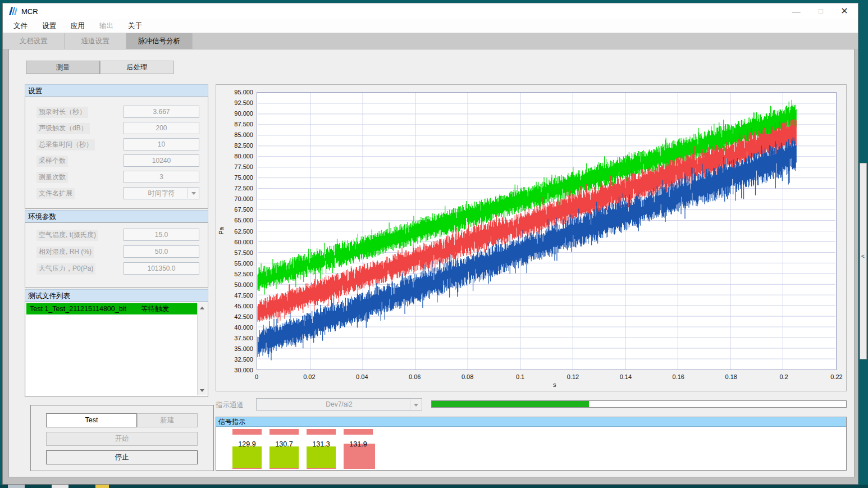  Describe the element at coordinates (573, 377) in the screenshot. I see `x-tick-label: 0.12` at that location.